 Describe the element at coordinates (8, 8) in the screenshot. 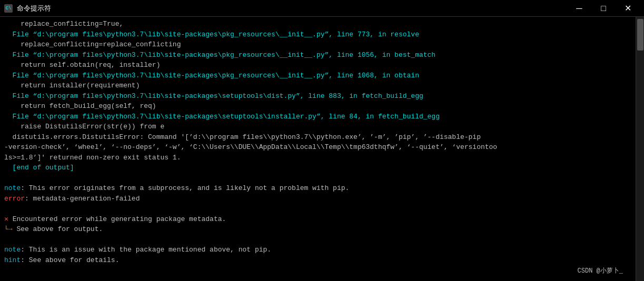

I see `cmd-icon: C\` at that location.